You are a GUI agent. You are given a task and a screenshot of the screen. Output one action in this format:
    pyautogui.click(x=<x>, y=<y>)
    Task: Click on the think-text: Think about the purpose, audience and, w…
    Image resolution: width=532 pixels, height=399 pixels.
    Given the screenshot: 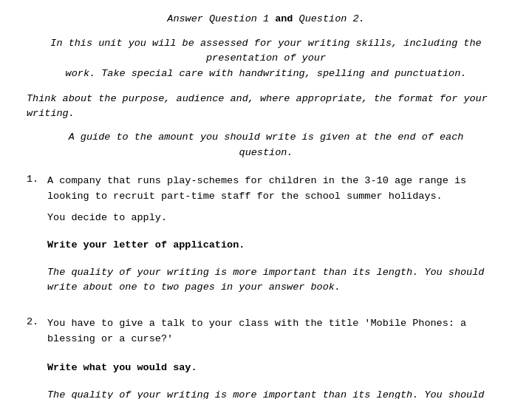 What is the action you would take?
    pyautogui.click(x=257, y=106)
    